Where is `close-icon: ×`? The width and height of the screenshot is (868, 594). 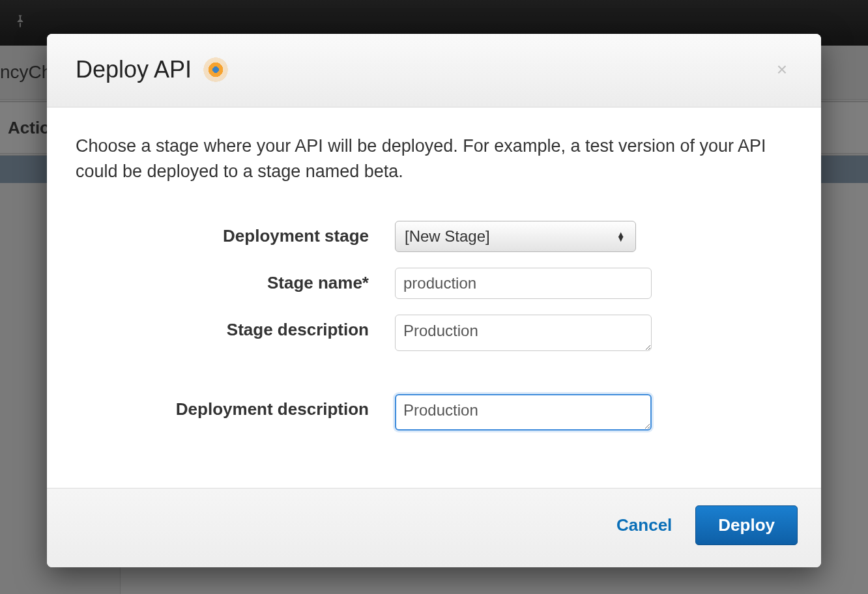 close-icon: × is located at coordinates (782, 70).